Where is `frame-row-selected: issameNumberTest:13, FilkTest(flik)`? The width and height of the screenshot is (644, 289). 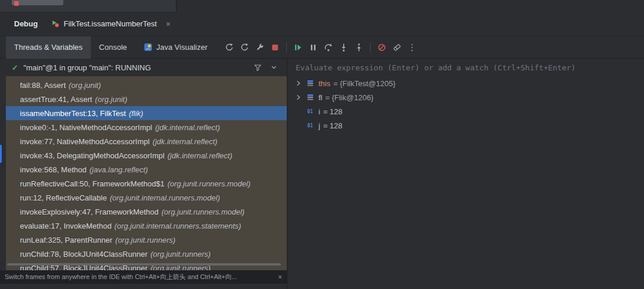 frame-row-selected: issameNumberTest:13, FilkTest(flik) is located at coordinates (147, 113).